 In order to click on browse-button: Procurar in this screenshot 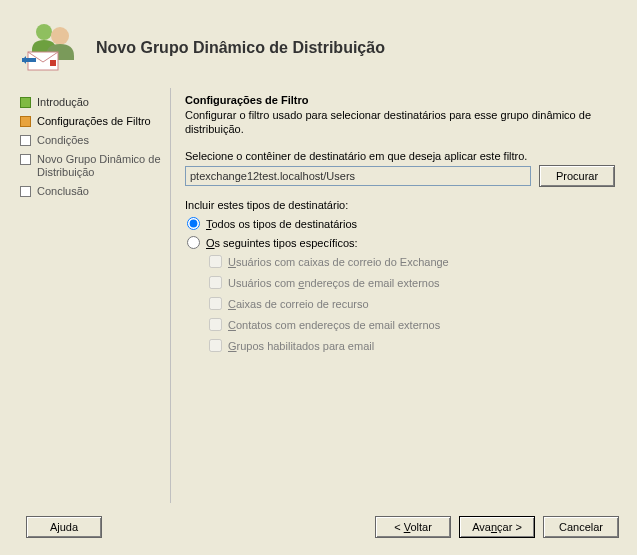, I will do `click(577, 176)`.